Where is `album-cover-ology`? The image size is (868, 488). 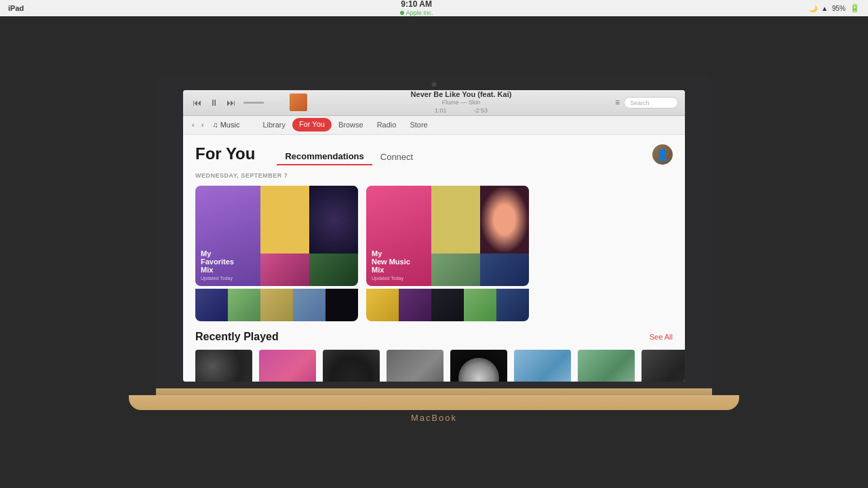 album-cover-ology is located at coordinates (351, 366).